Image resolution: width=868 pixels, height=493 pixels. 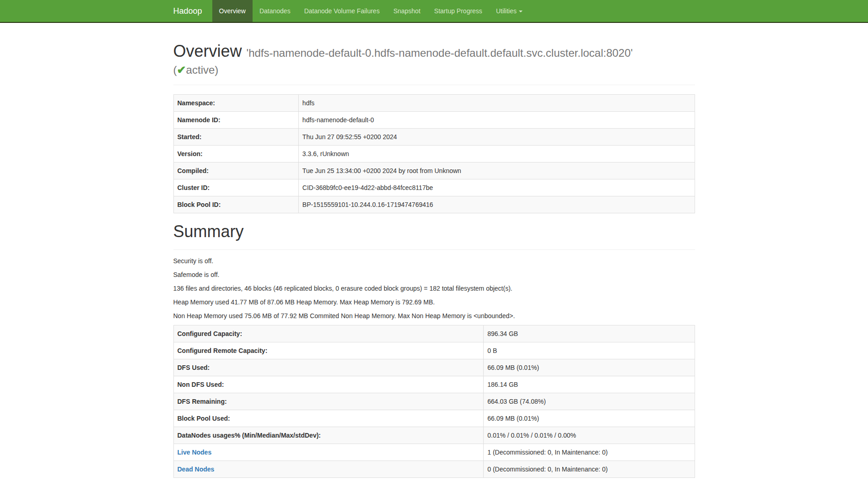 What do you see at coordinates (496, 154) in the screenshot?
I see `row-value: 3.3.6, rUnknown` at bounding box center [496, 154].